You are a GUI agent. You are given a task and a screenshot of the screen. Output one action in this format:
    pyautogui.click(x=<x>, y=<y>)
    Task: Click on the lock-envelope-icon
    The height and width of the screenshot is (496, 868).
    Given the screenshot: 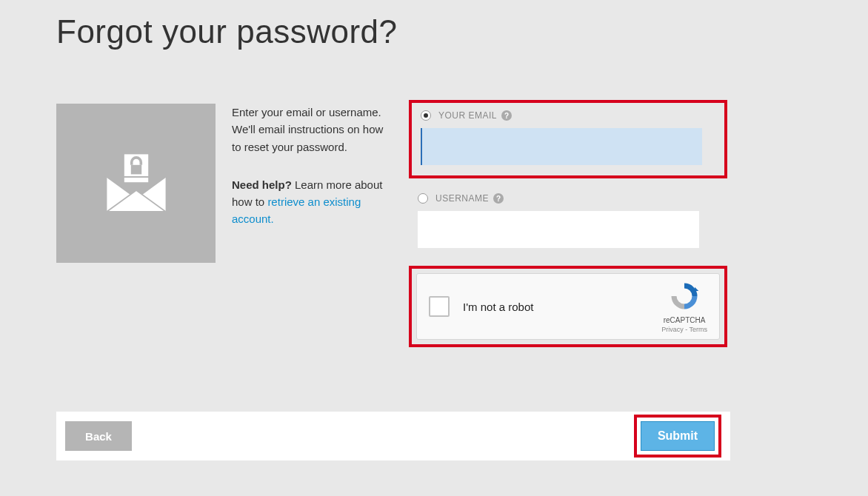 What is the action you would take?
    pyautogui.click(x=136, y=184)
    